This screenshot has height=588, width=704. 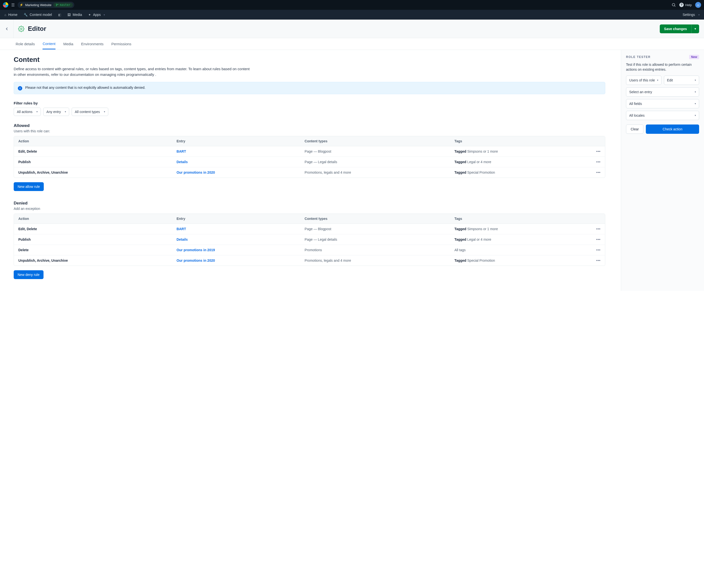 What do you see at coordinates (97, 15) in the screenshot?
I see `nav-apps: ✦Apps▾` at bounding box center [97, 15].